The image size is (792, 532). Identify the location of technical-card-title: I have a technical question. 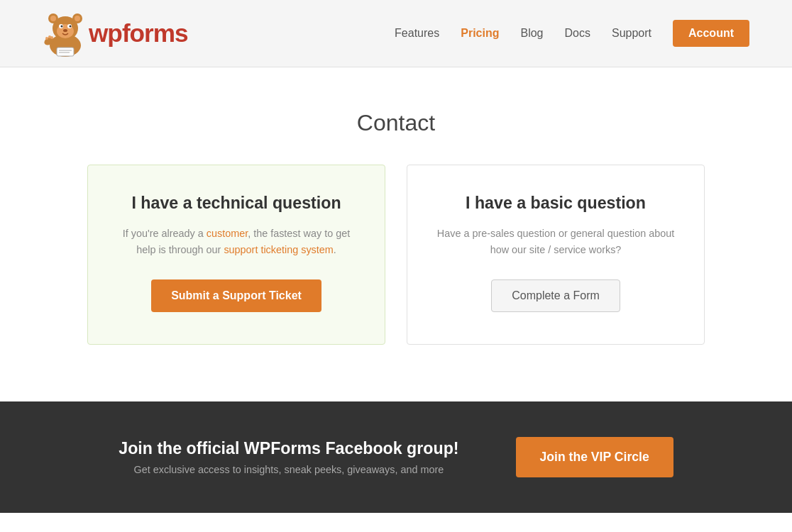
(236, 203).